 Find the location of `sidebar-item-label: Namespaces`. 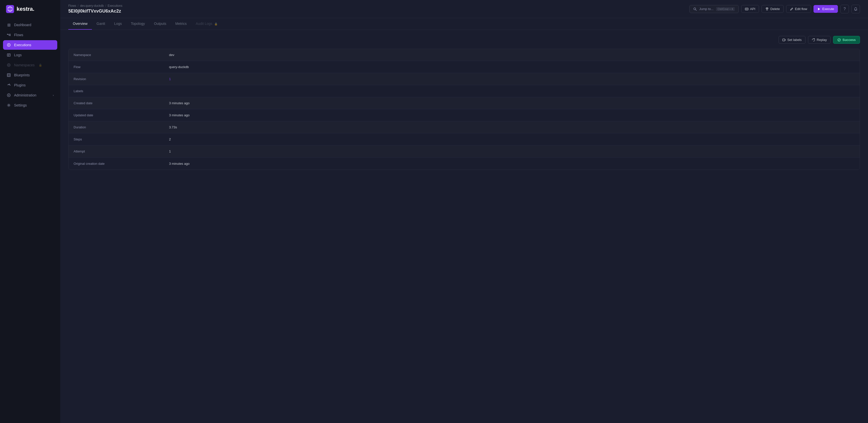

sidebar-item-label: Namespaces is located at coordinates (24, 65).